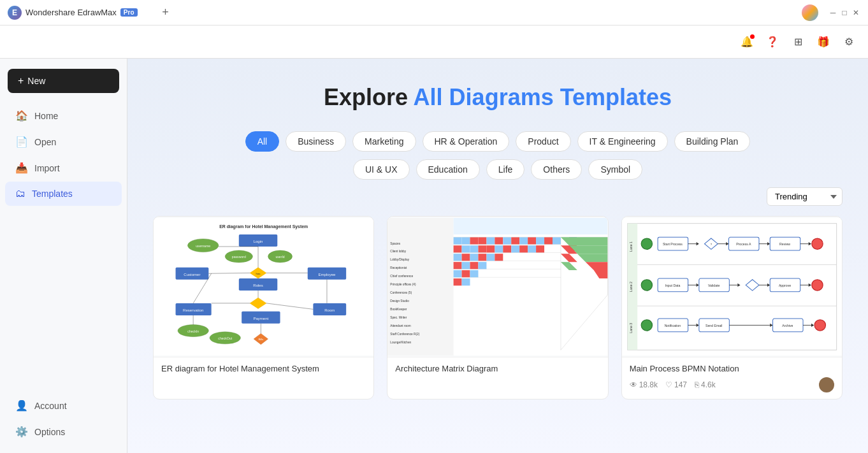 The image size is (868, 453). Describe the element at coordinates (261, 339) in the screenshot. I see `svg-text: Bills` at that location.